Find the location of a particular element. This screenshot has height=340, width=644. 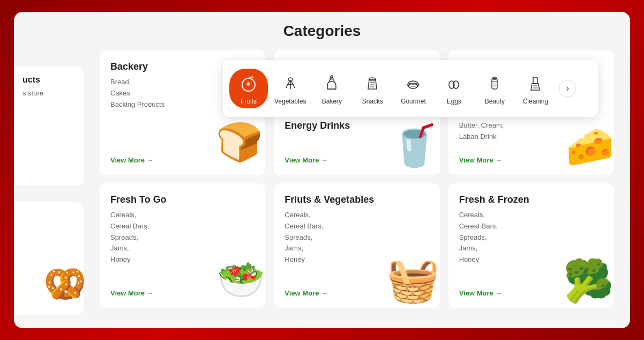

beauty-label: Beauty is located at coordinates (495, 101).